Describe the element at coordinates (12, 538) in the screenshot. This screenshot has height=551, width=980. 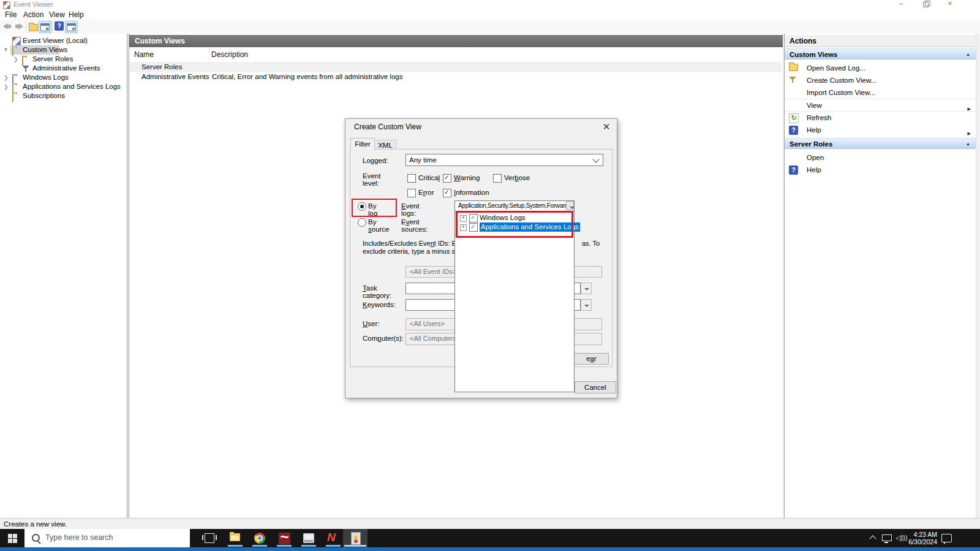
I see `start-button` at that location.